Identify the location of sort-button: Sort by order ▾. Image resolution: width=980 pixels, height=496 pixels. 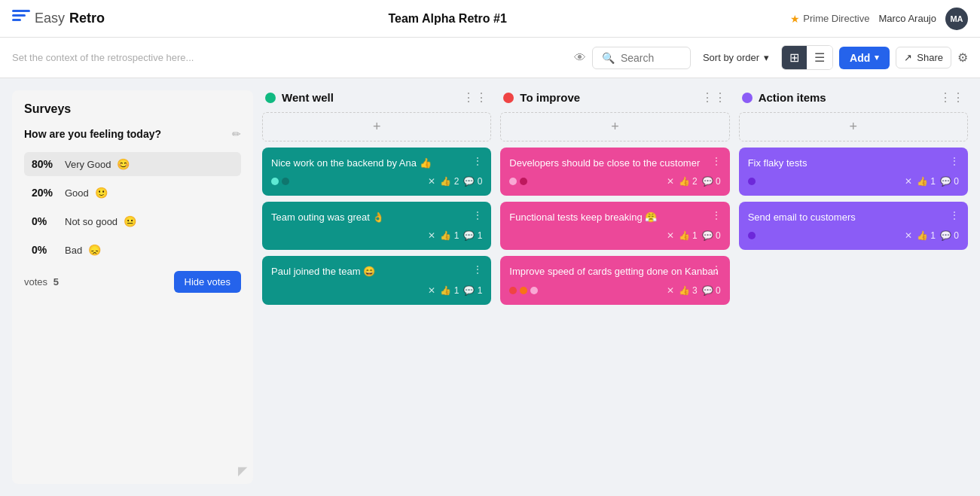
(736, 57).